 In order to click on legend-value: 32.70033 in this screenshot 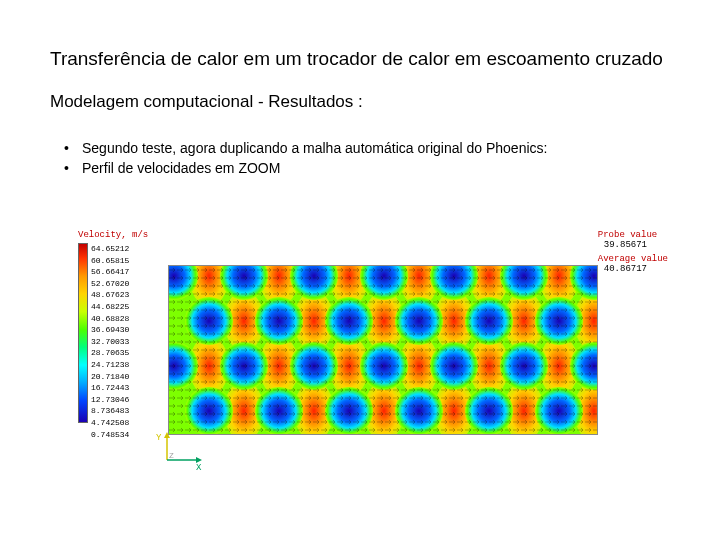, I will do `click(110, 342)`.